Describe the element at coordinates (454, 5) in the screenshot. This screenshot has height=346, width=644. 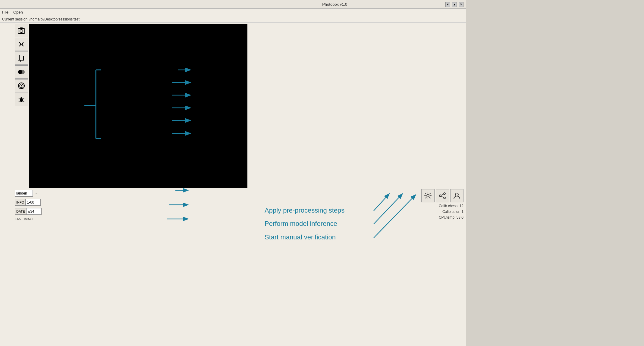
I see `maximize-btn: ▲` at that location.